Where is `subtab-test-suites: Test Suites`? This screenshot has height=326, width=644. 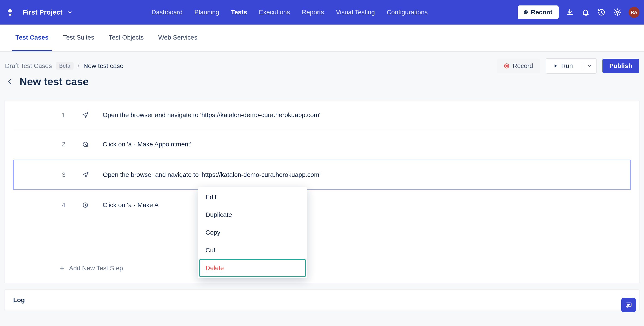 subtab-test-suites: Test Suites is located at coordinates (79, 38).